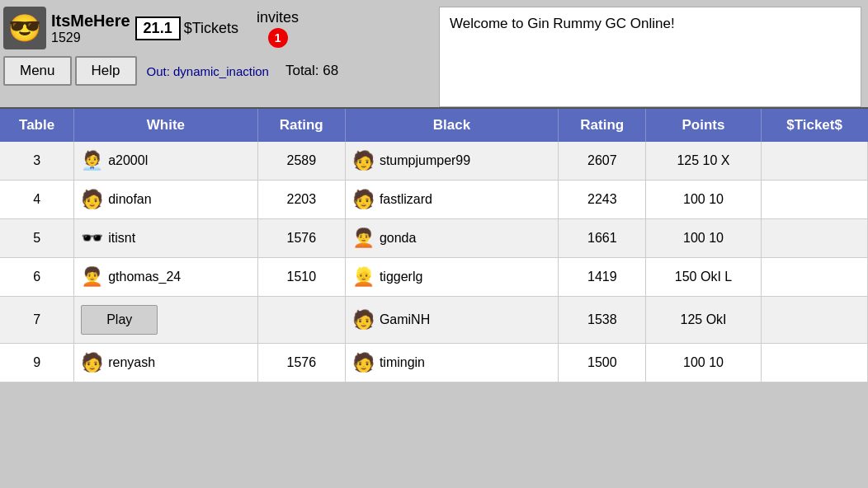 The height and width of the screenshot is (488, 868). What do you see at coordinates (425, 161) in the screenshot?
I see `black-name: stumpjumper99` at bounding box center [425, 161].